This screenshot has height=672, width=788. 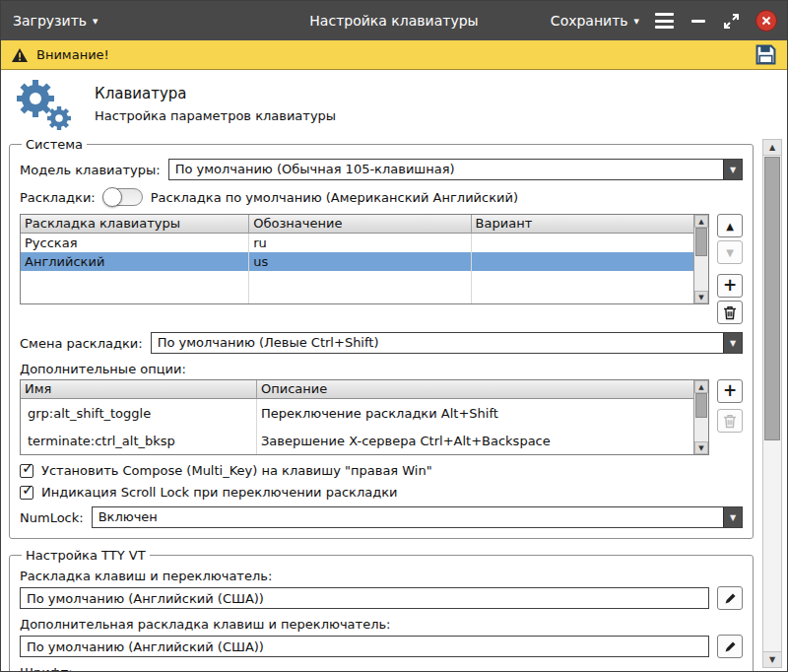 What do you see at coordinates (455, 169) in the screenshot?
I see `keyboard-model-select: По умолчанию (Обычная 105-клавишная) ▼` at bounding box center [455, 169].